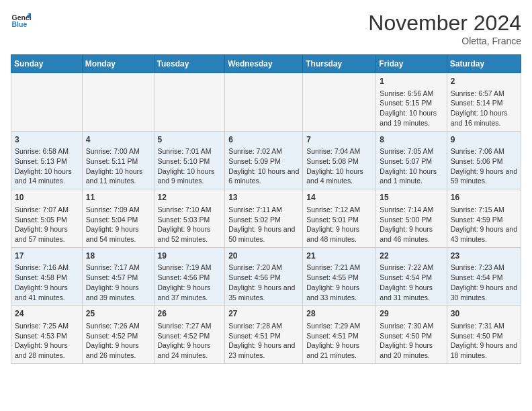 Image resolution: width=532 pixels, height=411 pixels. What do you see at coordinates (118, 167) in the screenshot?
I see `cell-content: Sunrise: 7:00 AM Sunset: 5:11 PM Dayligh…` at bounding box center [118, 167].